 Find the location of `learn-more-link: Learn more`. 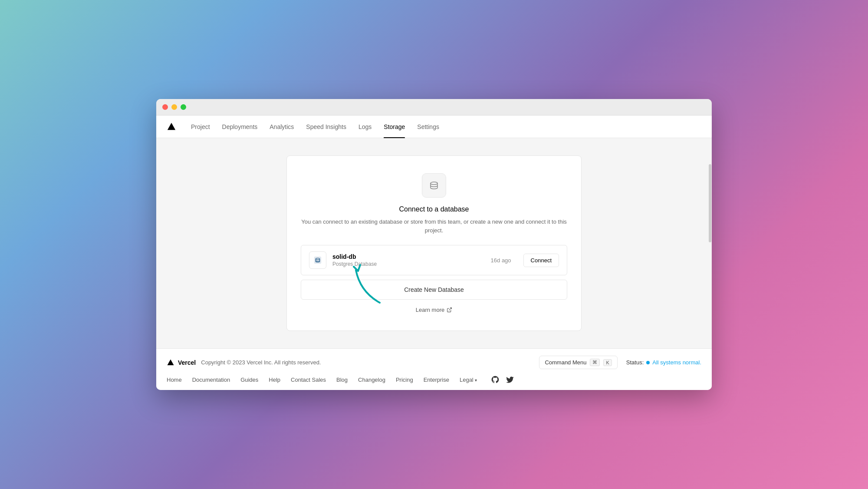

learn-more-link: Learn more is located at coordinates (434, 310).